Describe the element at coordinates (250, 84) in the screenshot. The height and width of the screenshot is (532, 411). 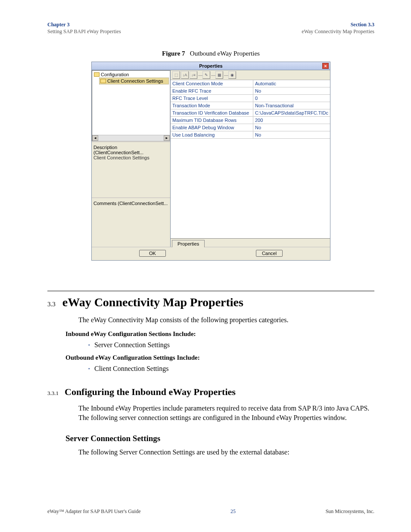
I see `table-row: Client Connection ModeAutomatic` at that location.